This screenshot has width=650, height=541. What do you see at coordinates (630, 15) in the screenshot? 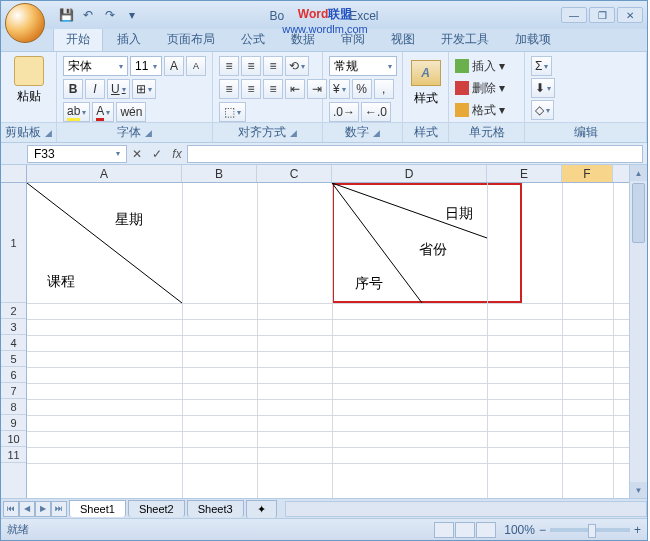
I see `close-button: ✕` at bounding box center [630, 15].